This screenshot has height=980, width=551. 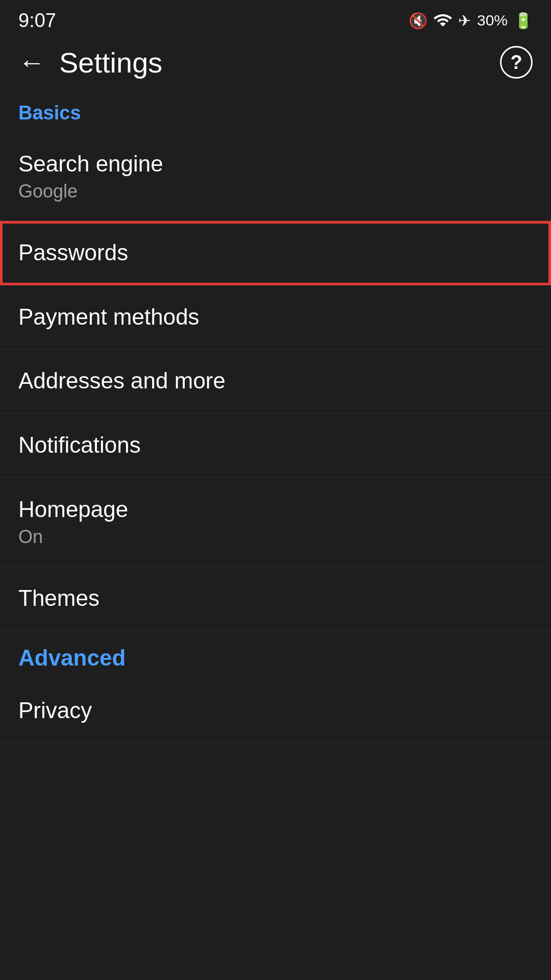 I want to click on addresses-title: Addresses and more, so click(x=276, y=381).